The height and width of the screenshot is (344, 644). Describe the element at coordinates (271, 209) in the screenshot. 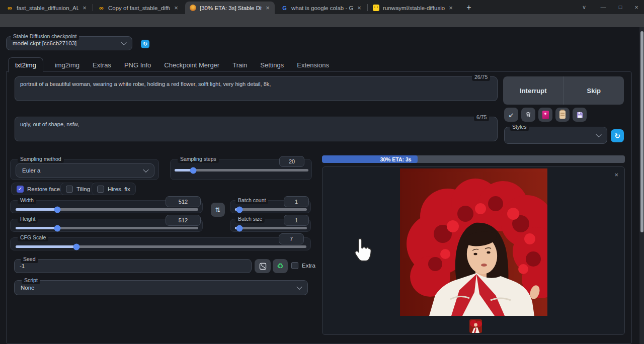

I see `batch-count-slider` at that location.